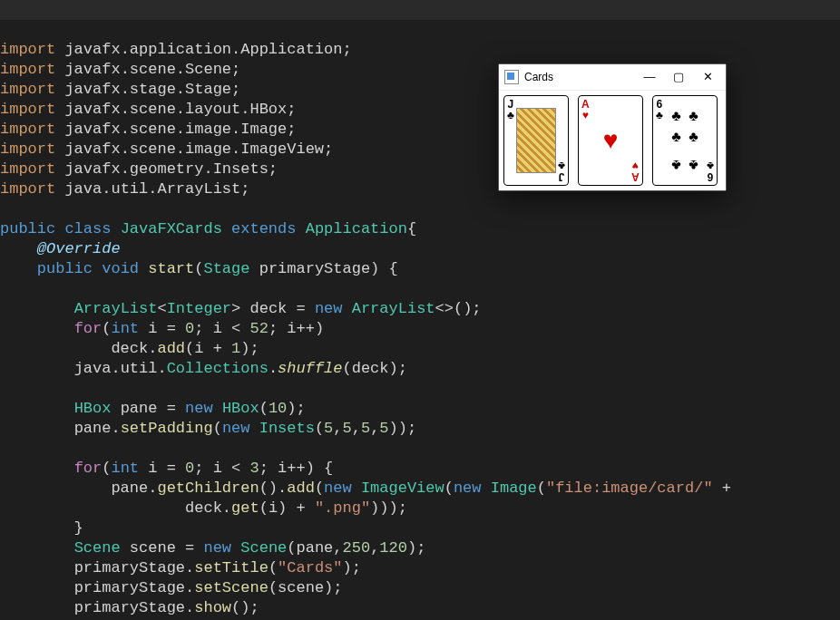 The width and height of the screenshot is (840, 620). What do you see at coordinates (610, 140) in the screenshot?
I see `card-ace-hearts: A♥ ♥ A♥` at bounding box center [610, 140].